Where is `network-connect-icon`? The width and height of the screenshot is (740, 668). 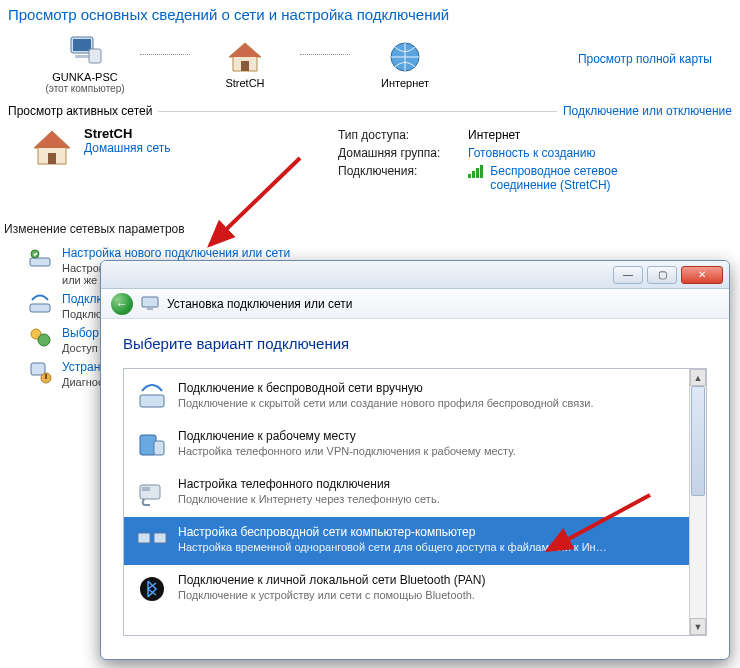
network-connect-icon is located at coordinates (40, 304).